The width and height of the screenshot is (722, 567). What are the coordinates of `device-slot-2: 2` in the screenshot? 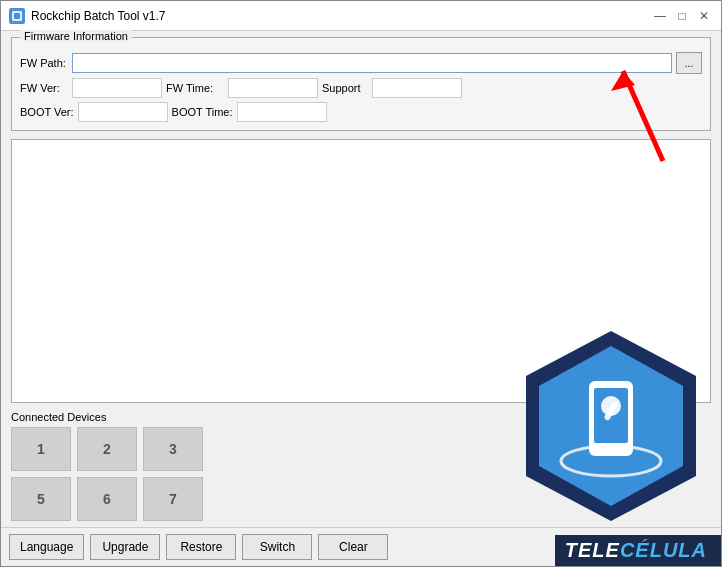 It's located at (107, 449).